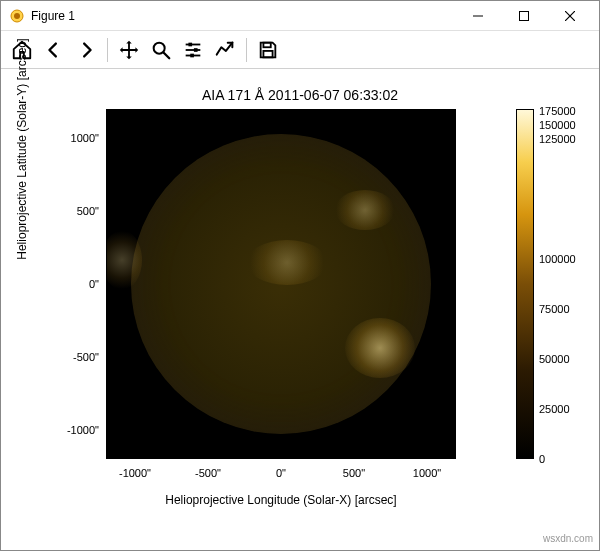  Describe the element at coordinates (208, 473) in the screenshot. I see `x-tick-label: -500"` at that location.